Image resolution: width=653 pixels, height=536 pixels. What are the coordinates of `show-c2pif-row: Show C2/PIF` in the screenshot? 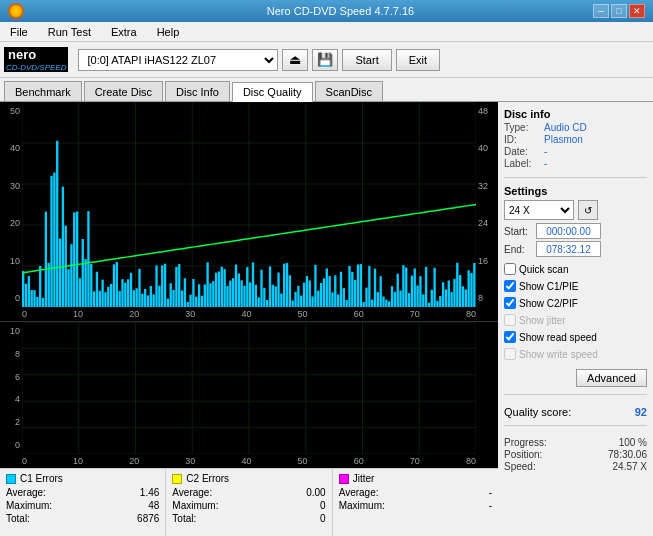 It's located at (576, 303).